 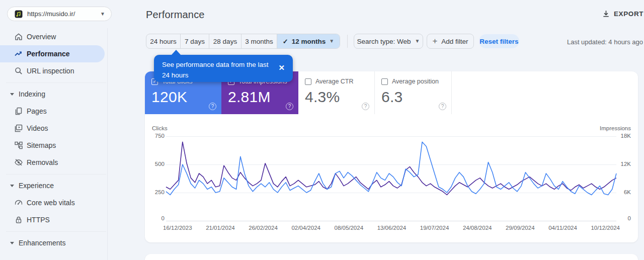 I want to click on tab-3-months: 3 months, so click(x=259, y=41).